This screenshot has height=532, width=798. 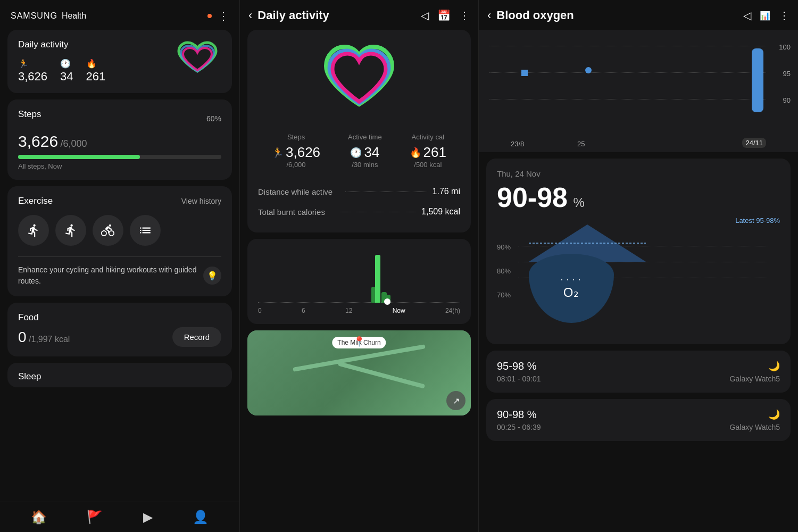 What do you see at coordinates (532, 197) in the screenshot?
I see `reading-range: 90-98` at bounding box center [532, 197].